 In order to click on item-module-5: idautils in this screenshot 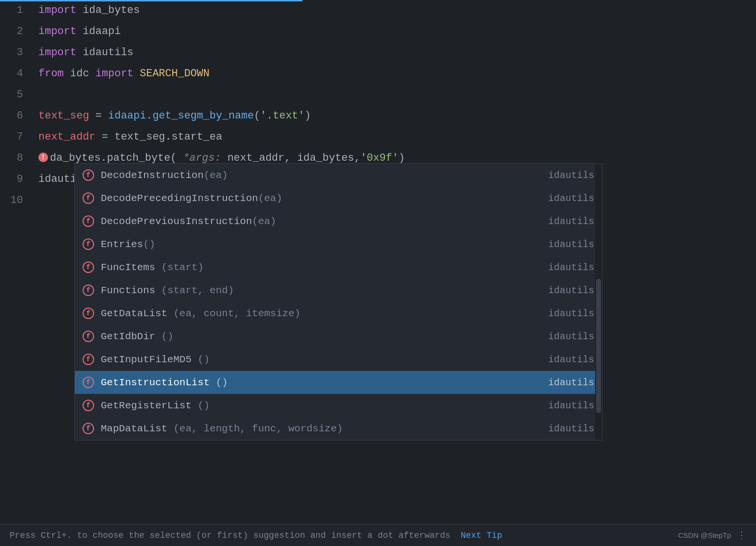, I will do `click(571, 291)`.